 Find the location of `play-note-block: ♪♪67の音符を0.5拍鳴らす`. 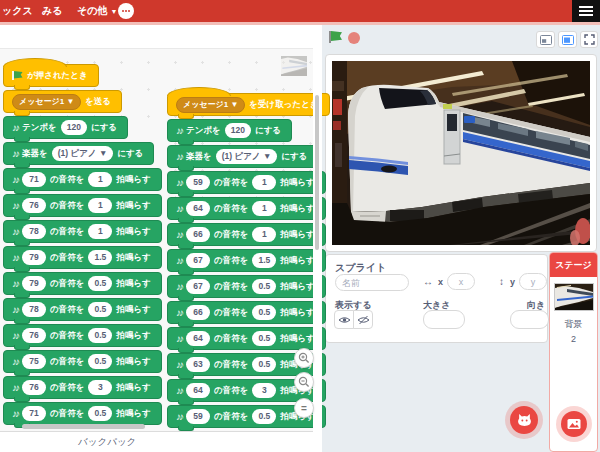

play-note-block: ♪♪67の音符を0.5拍鳴らす is located at coordinates (246, 286).